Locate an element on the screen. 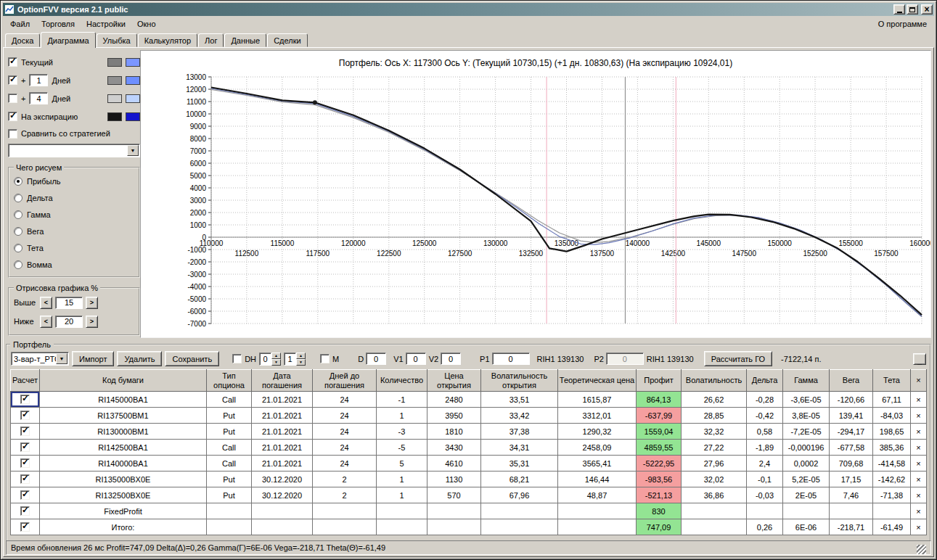  delete-button: Удалить is located at coordinates (139, 358).